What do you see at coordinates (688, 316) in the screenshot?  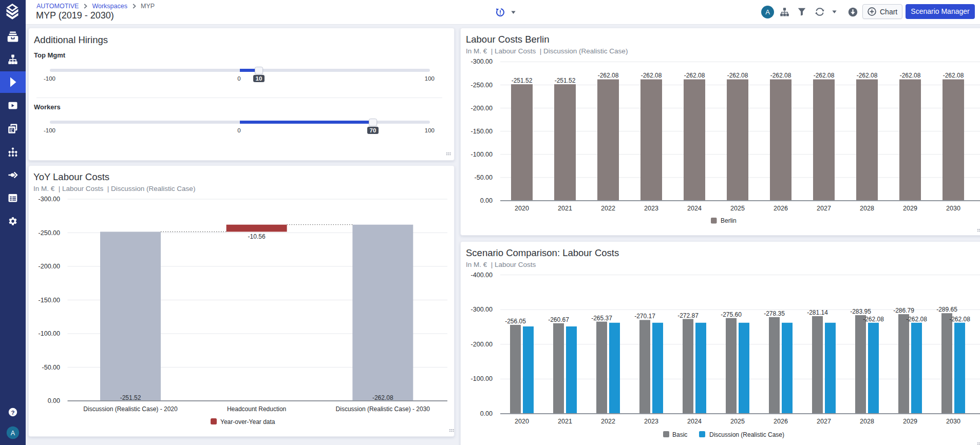 I see `svg-text: -272.87` at bounding box center [688, 316].